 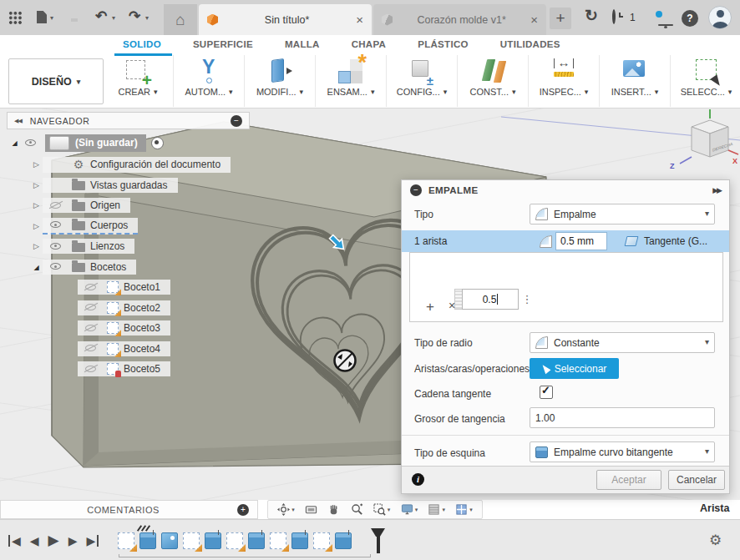 I want to click on navigator-item: Origen, so click(x=119, y=205).